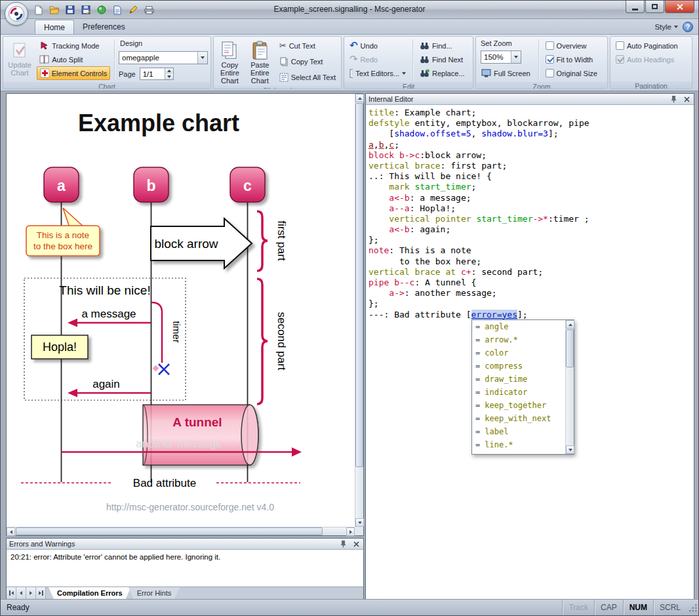  Describe the element at coordinates (501, 57) in the screenshot. I see `zoom-combobox: 150%` at that location.